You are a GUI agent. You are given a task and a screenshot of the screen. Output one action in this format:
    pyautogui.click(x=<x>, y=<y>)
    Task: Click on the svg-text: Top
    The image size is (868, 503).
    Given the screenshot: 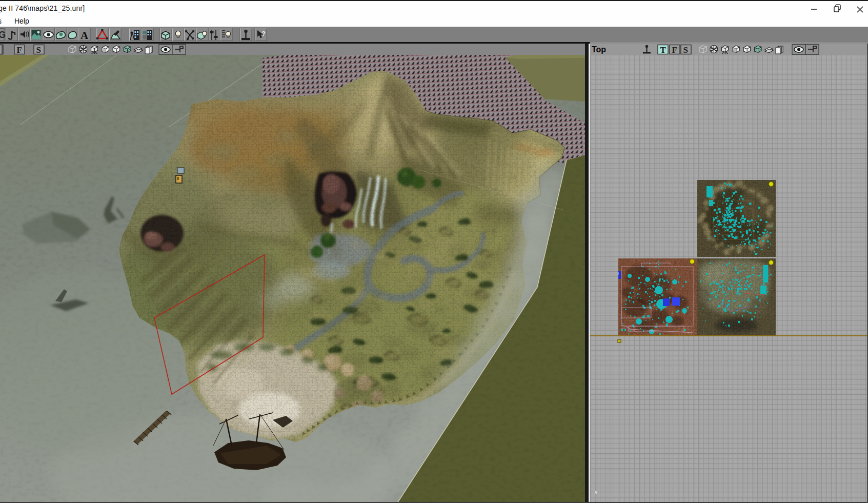 What is the action you would take?
    pyautogui.click(x=599, y=49)
    